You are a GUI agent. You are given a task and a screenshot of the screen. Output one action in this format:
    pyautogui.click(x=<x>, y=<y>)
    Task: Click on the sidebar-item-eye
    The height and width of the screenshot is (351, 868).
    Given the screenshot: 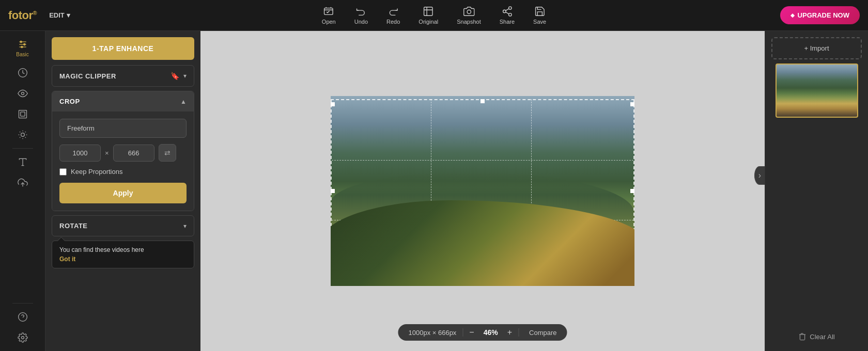 What is the action you would take?
    pyautogui.click(x=23, y=93)
    